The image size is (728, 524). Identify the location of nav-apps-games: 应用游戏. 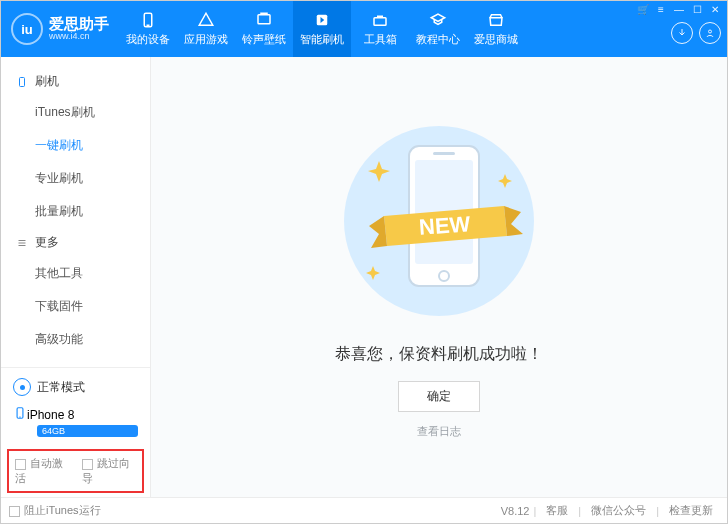
(206, 29).